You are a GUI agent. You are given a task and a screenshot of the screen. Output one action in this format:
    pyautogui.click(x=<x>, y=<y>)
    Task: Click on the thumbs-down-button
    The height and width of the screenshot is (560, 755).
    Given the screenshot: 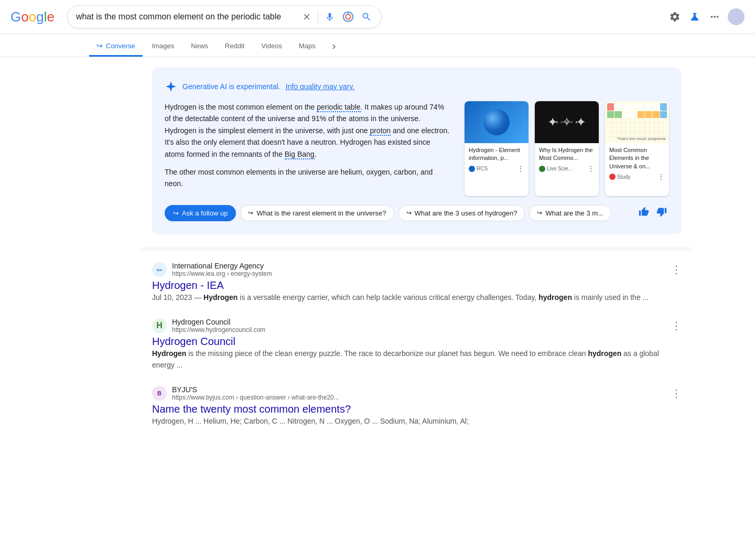 What is the action you would take?
    pyautogui.click(x=662, y=213)
    